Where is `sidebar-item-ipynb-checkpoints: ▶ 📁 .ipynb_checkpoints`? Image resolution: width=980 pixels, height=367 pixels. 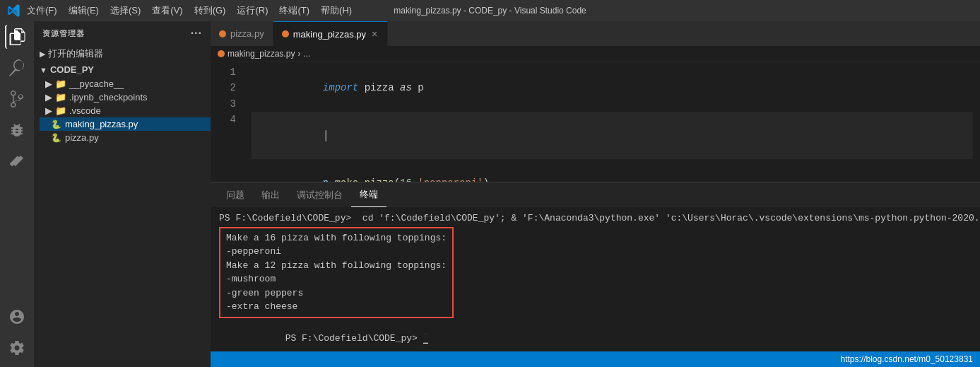
sidebar-item-ipynb-checkpoints: ▶ 📁 .ipynb_checkpoints is located at coordinates (125, 98).